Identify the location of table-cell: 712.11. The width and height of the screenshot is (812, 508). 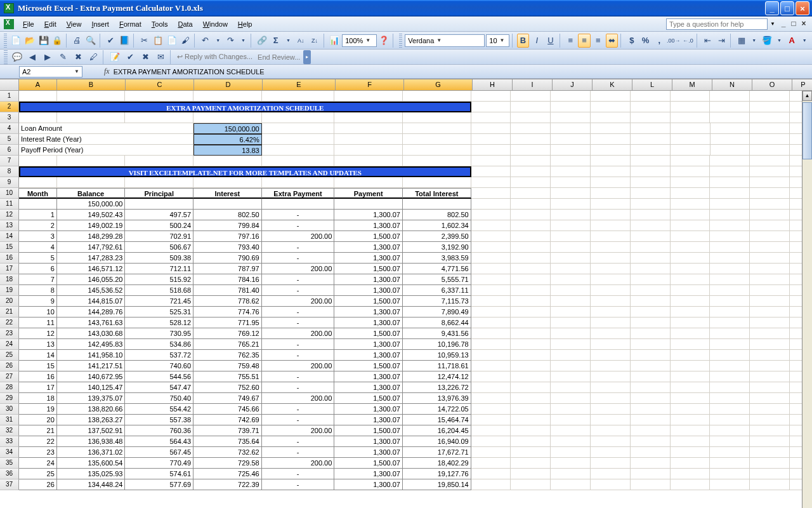
(159, 269).